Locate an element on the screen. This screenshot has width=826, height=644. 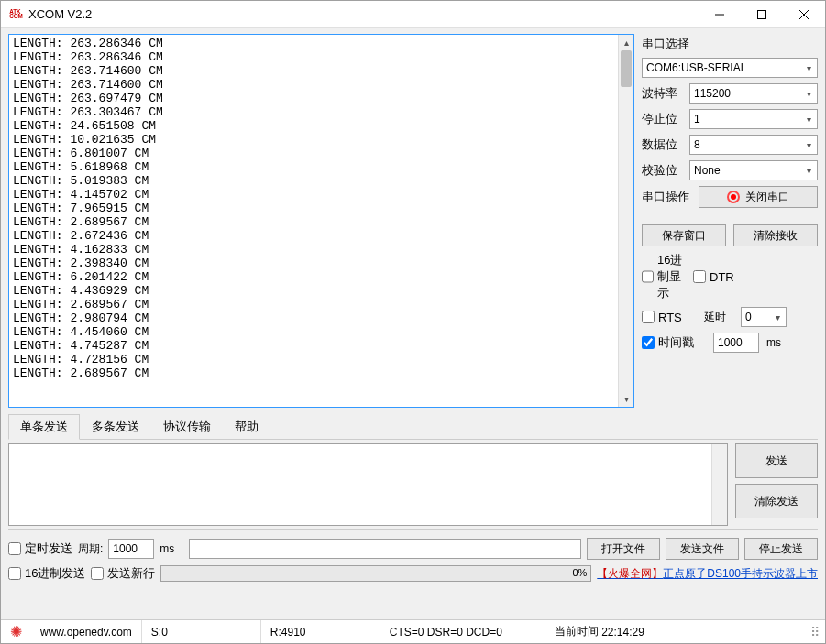
databits-label: 数据位 is located at coordinates (663, 145).